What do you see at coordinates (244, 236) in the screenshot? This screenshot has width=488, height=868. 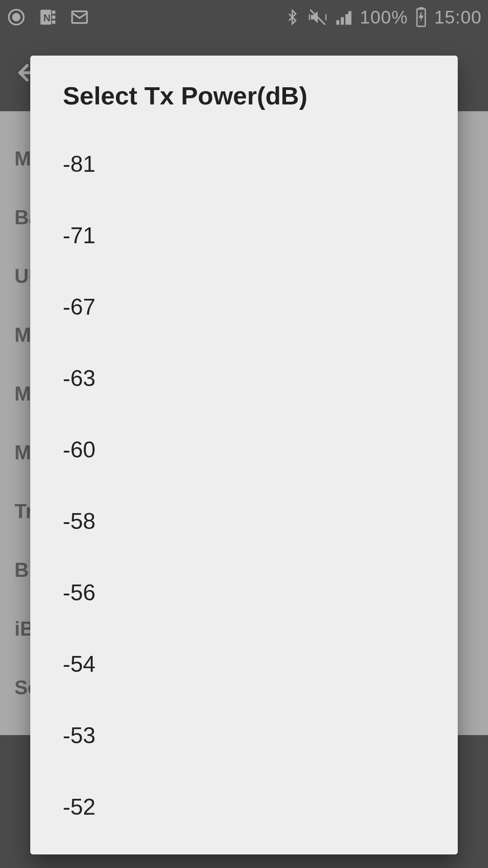 I see `dialog-option: -71` at bounding box center [244, 236].